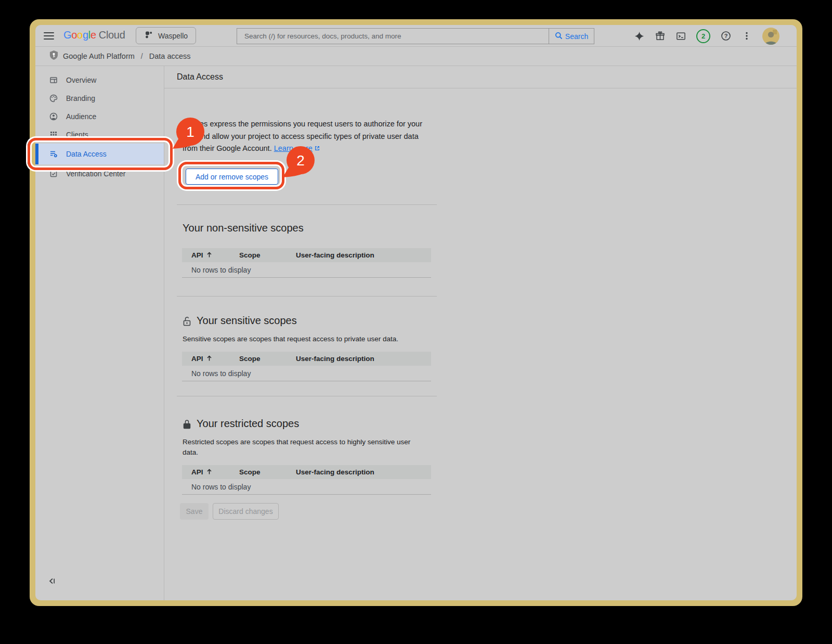 The width and height of the screenshot is (832, 644). What do you see at coordinates (558, 36) in the screenshot?
I see `search-icon` at bounding box center [558, 36].